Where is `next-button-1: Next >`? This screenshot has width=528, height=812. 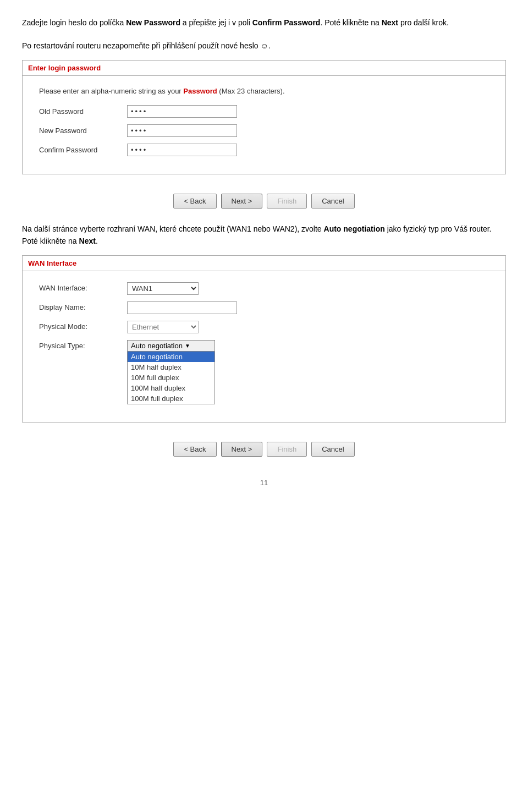 next-button-1: Next > is located at coordinates (242, 201).